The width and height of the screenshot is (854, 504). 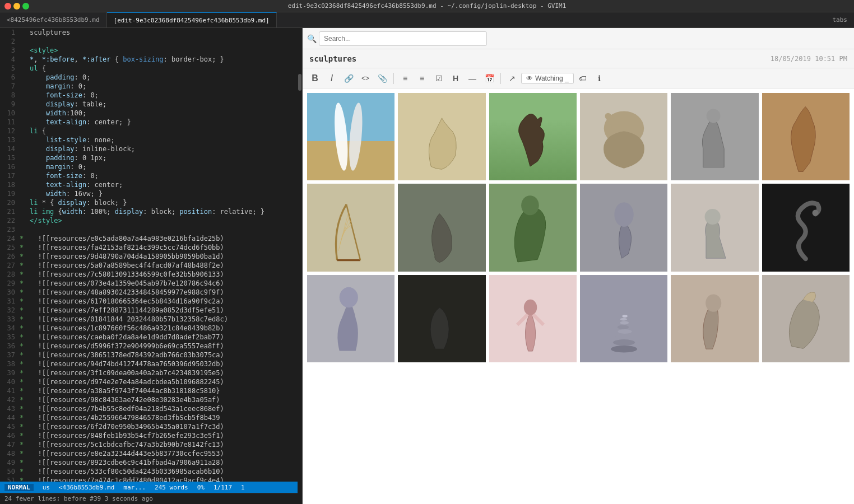 I want to click on ordered-list-button: ≡, so click(x=422, y=78).